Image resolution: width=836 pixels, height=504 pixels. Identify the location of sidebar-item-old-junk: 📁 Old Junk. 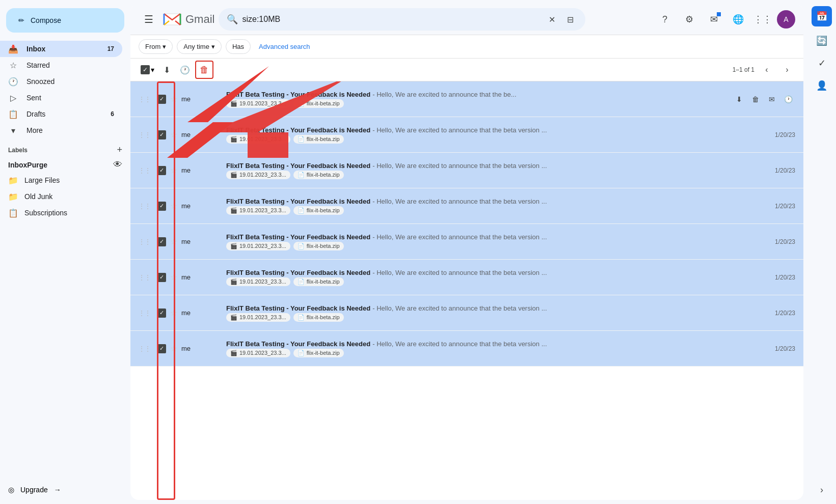
(65, 197).